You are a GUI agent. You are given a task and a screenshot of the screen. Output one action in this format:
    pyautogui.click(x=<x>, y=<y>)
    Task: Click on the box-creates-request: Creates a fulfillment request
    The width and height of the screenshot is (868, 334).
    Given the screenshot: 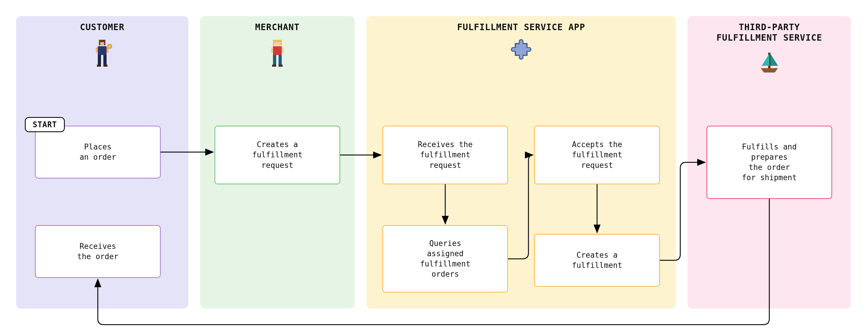 What is the action you would take?
    pyautogui.click(x=277, y=155)
    